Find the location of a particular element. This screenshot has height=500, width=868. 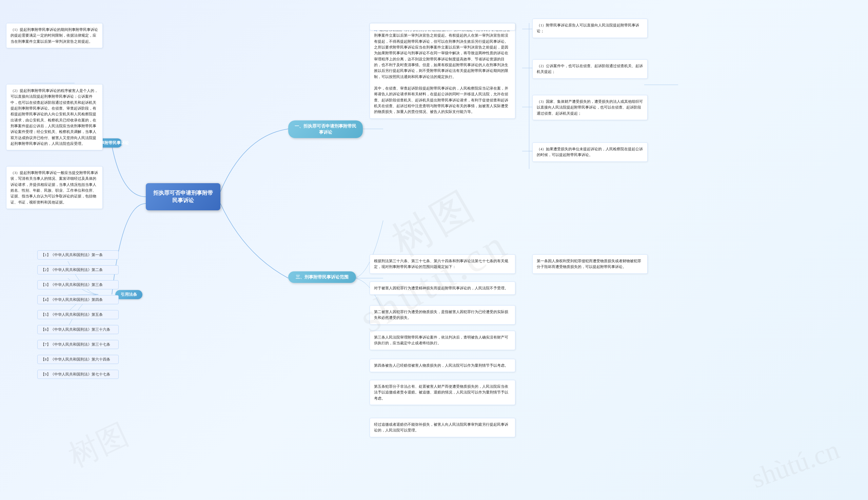

branch4-item-2: 第二被害人因犯罪行为遭受的物质损失，是指被害人因犯罪行为已经遭受的实际损失和必然… is located at coordinates (443, 315).